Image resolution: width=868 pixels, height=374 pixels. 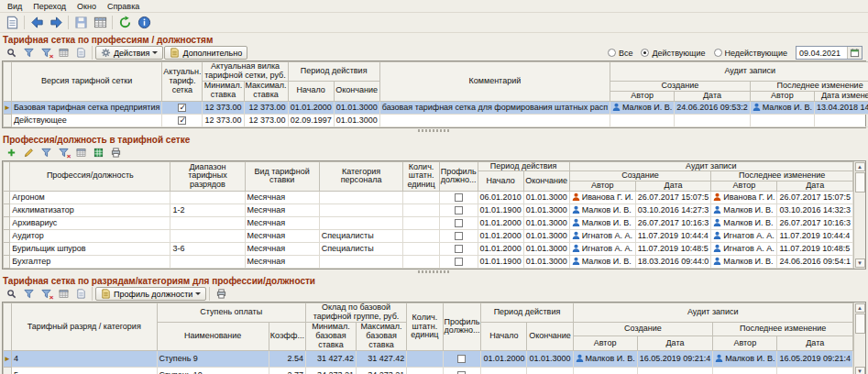 What do you see at coordinates (330, 358) in the screenshot?
I see `cell-min: 31 427.42` at bounding box center [330, 358].